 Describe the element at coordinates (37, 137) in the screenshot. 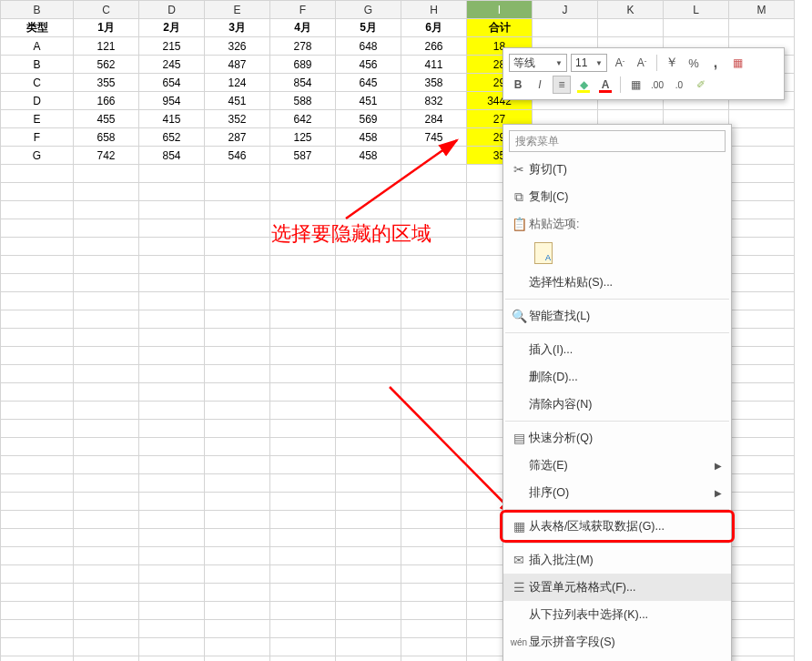

I see `cell: F` at that location.